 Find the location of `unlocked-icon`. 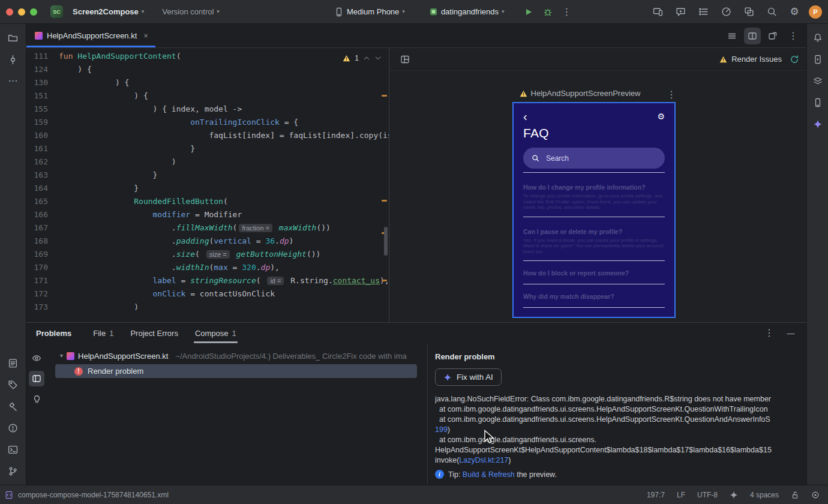

unlocked-icon is located at coordinates (795, 495).